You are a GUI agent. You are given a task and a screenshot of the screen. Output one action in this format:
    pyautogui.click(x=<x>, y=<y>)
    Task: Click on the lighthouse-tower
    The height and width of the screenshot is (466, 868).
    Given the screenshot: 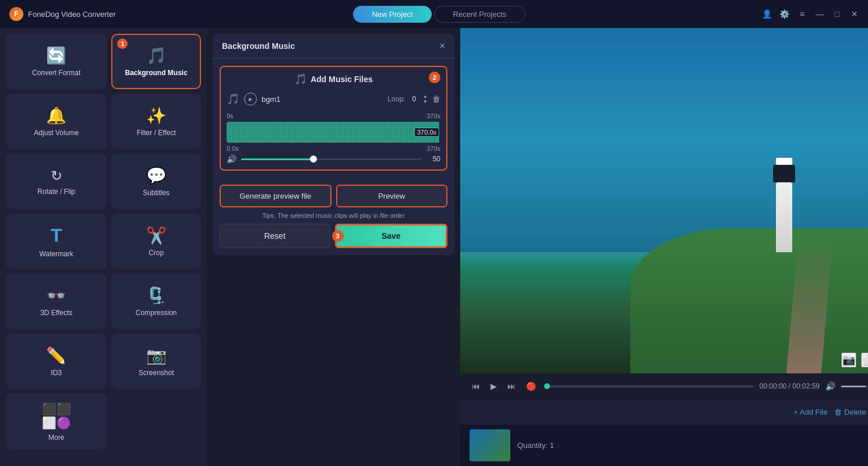 What is the action you would take?
    pyautogui.click(x=784, y=217)
    